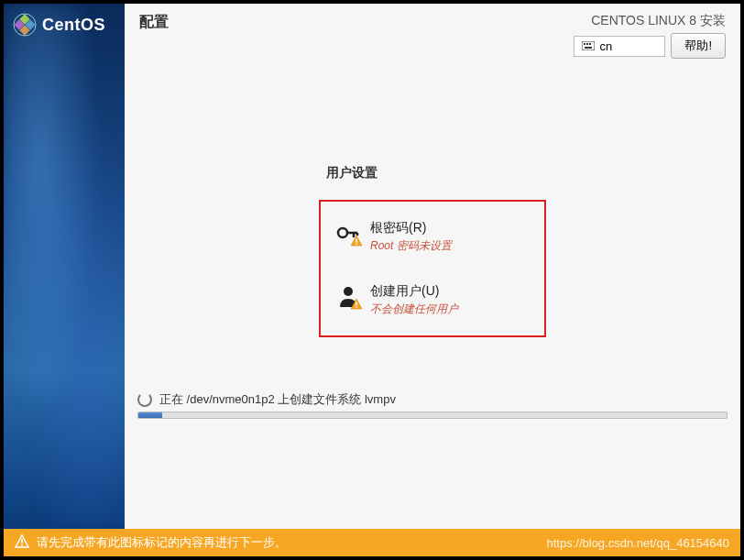 Image resolution: width=744 pixels, height=560 pixels. I want to click on root-password-title: 根密码(R), so click(446, 228).